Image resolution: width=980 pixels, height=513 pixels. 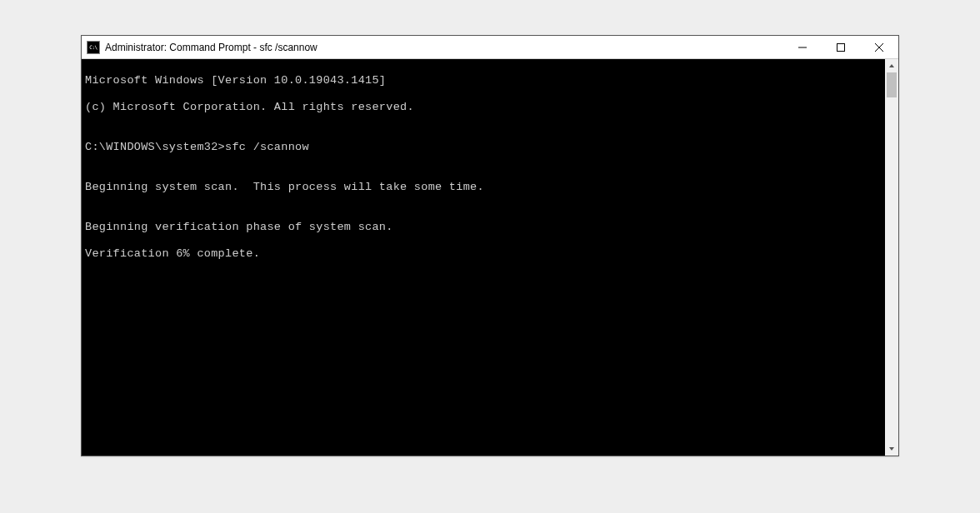 I want to click on output-line: Beginning verification phase of system s…, so click(x=483, y=227).